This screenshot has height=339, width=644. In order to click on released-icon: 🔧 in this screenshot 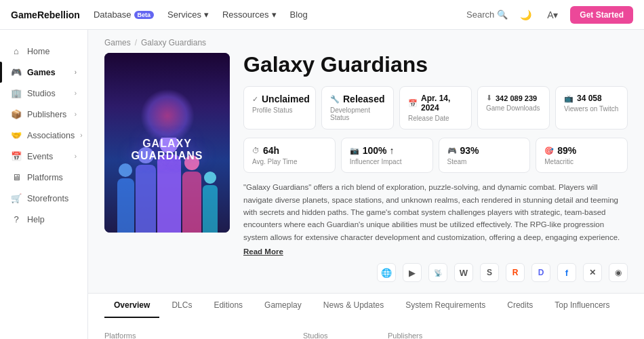, I will do `click(335, 99)`.